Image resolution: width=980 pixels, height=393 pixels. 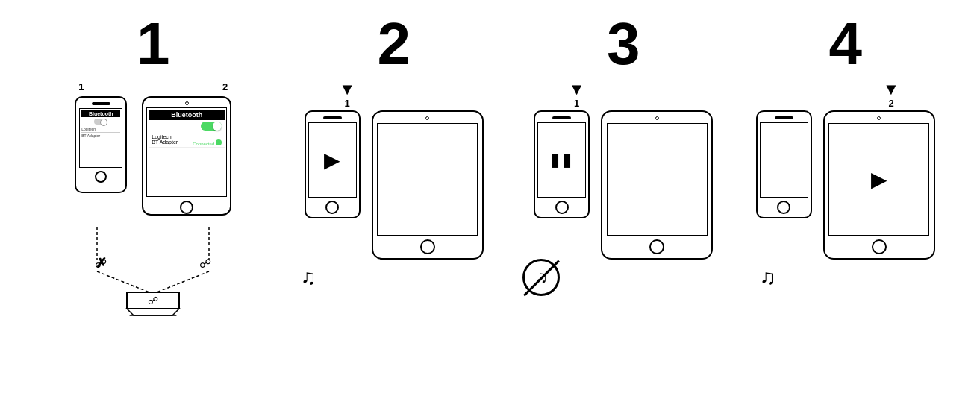 I want to click on phone4-home, so click(x=784, y=207).